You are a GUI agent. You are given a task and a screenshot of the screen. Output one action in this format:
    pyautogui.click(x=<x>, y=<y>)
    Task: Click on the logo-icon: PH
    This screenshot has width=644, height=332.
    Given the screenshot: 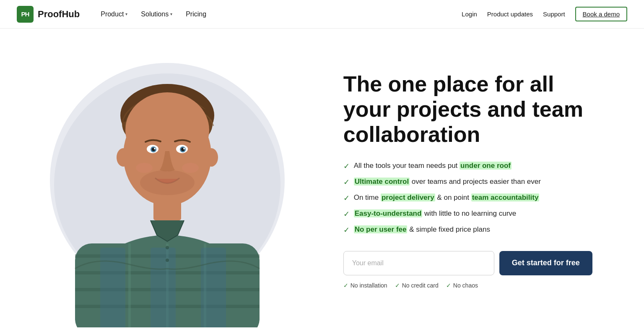 What is the action you would take?
    pyautogui.click(x=25, y=14)
    